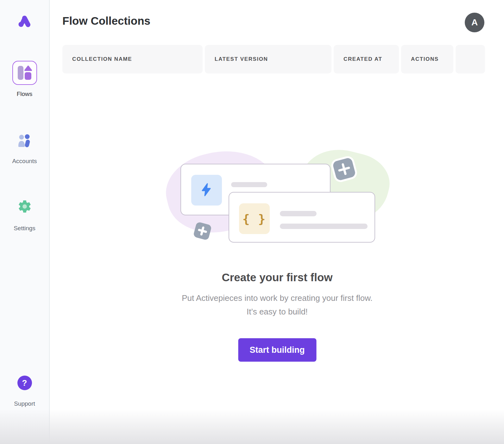 The height and width of the screenshot is (444, 504). I want to click on sidebar: Flows Accounts Settings ? Support, so click(25, 222).